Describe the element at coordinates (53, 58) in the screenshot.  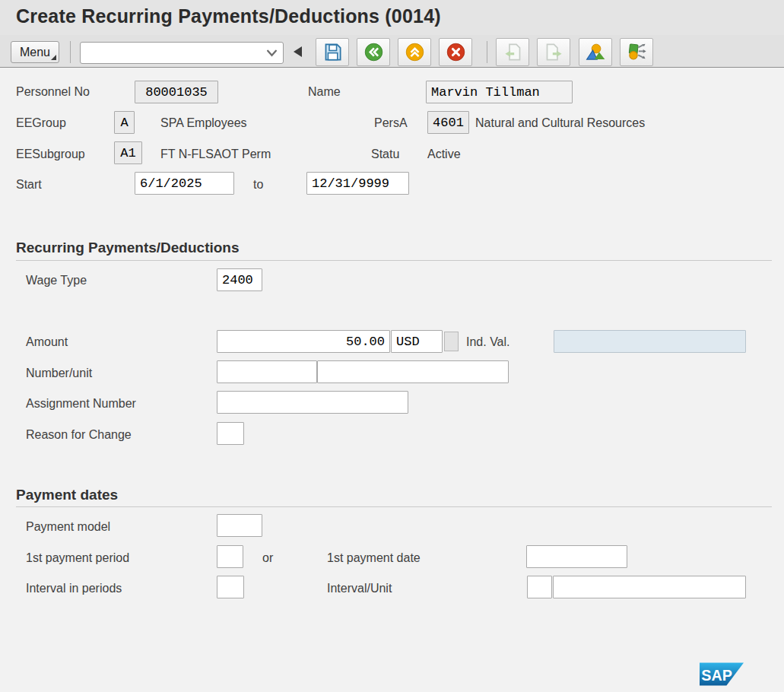
I see `menu-dropdown-corner-icon` at that location.